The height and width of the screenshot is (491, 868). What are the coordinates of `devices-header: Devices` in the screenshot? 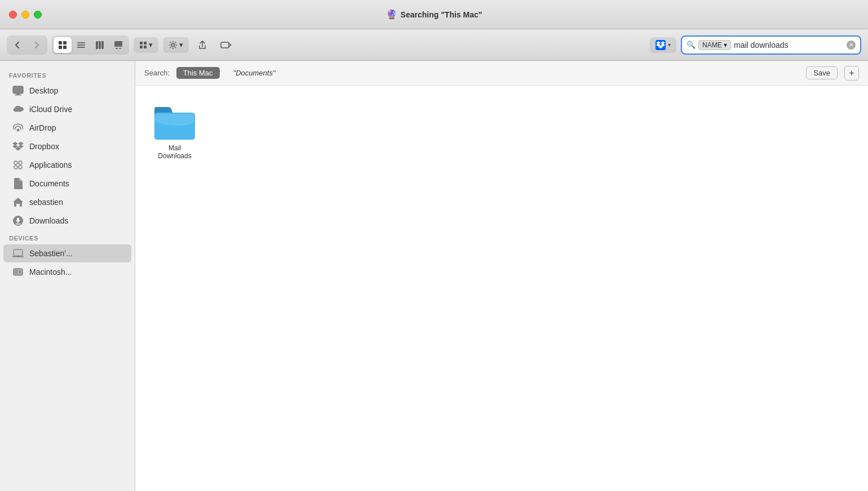 It's located at (68, 237).